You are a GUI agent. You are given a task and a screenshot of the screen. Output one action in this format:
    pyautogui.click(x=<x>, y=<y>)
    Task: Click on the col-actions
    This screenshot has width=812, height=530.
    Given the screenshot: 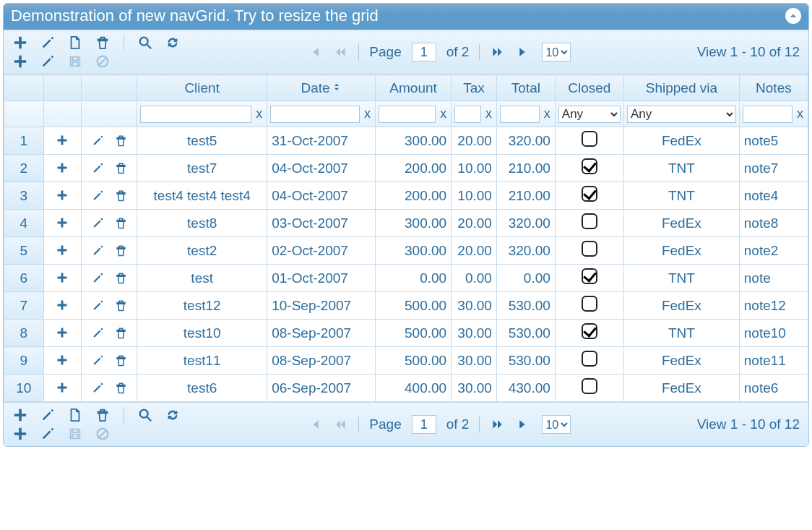 What is the action you would take?
    pyautogui.click(x=110, y=88)
    